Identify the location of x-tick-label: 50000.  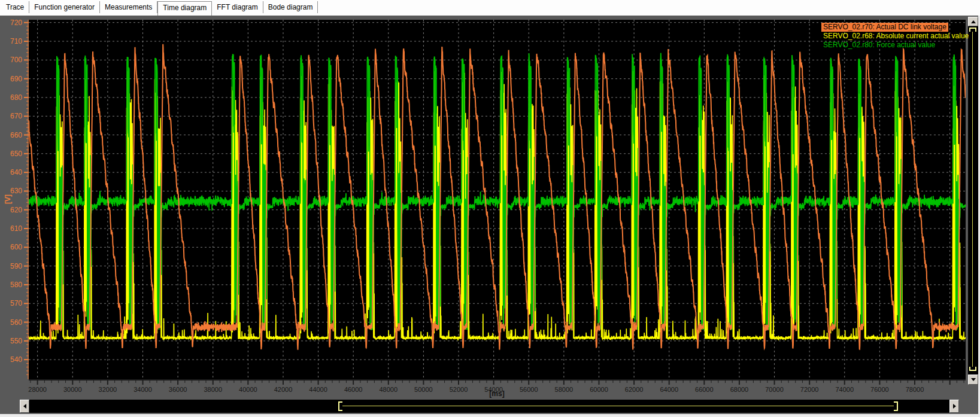
(424, 389).